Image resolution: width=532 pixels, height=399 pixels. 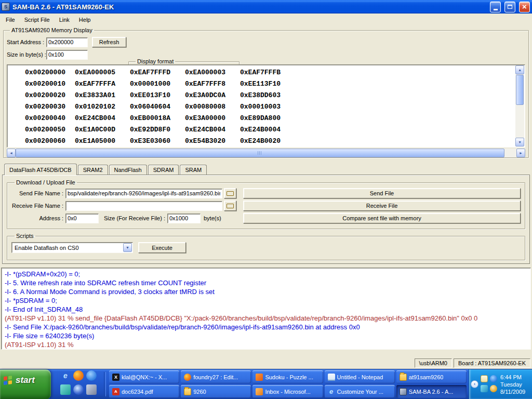 I want to click on tray-clock: 6:44 PM Tuesday 8/11/2009, so click(x=513, y=384).